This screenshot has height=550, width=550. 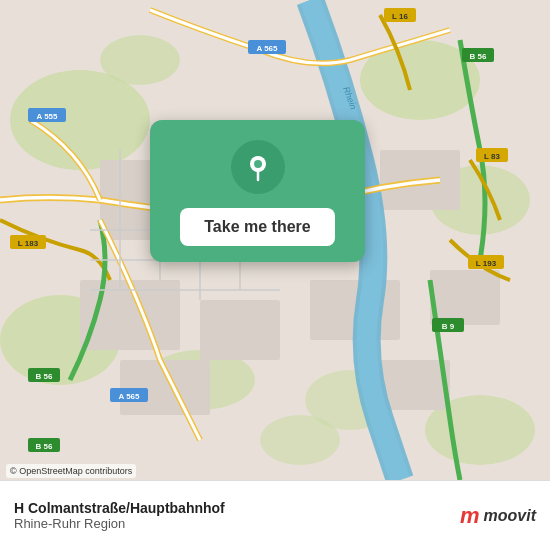 I want to click on location-region: Rhine-Ruhr Region, so click(x=237, y=524).